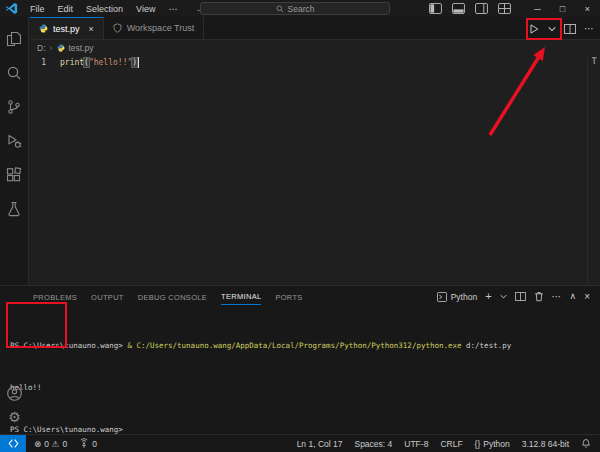  I want to click on customize-layout-icon, so click(504, 8).